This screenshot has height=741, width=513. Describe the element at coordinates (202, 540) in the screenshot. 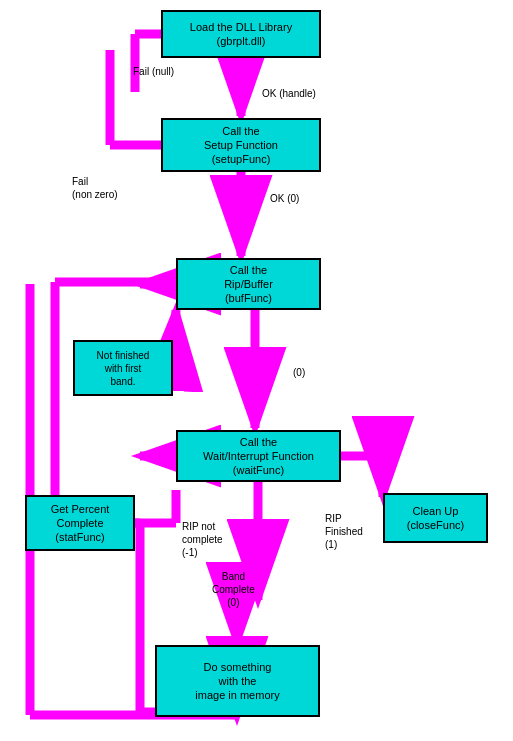

I see `rip-not-complete-label: RIP notcomplete(-1)` at that location.